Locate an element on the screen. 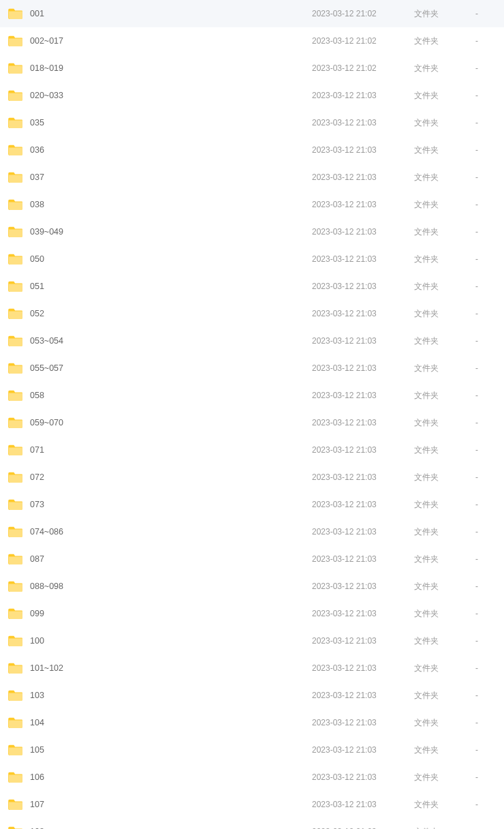 This screenshot has height=829, width=504. file-row: 018~0192023-03-12 21:02文件夹- is located at coordinates (252, 68).